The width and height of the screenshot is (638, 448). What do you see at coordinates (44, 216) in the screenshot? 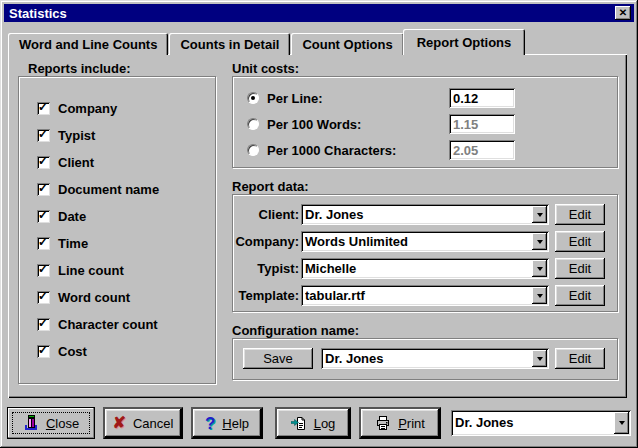
I see `date-checkbox: ✓` at bounding box center [44, 216].